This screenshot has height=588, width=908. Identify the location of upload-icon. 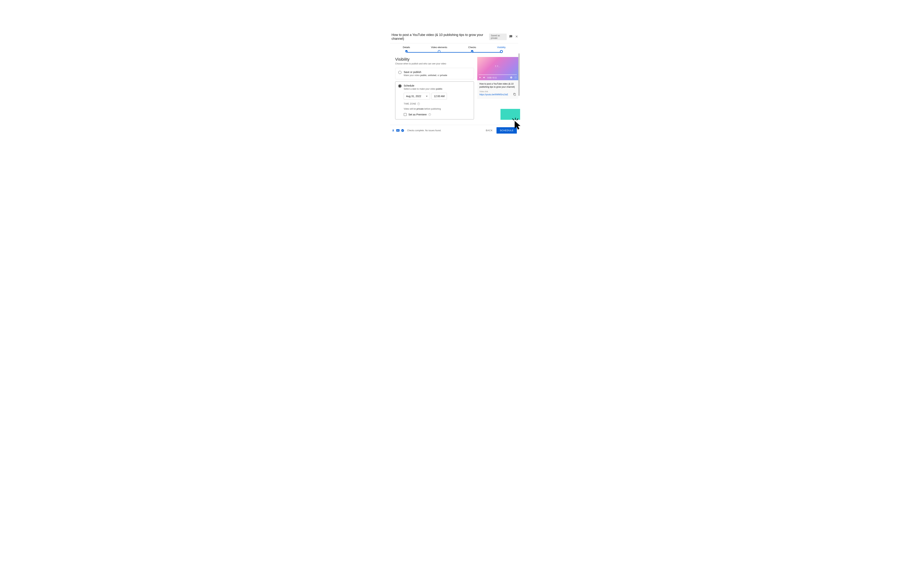
(393, 130).